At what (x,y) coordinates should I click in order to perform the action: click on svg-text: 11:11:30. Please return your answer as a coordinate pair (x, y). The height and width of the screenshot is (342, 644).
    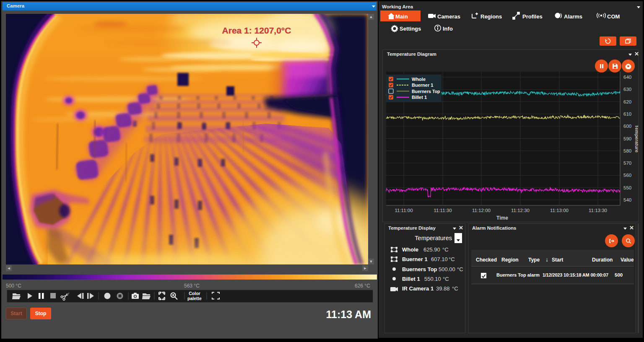
    Looking at the image, I should click on (443, 210).